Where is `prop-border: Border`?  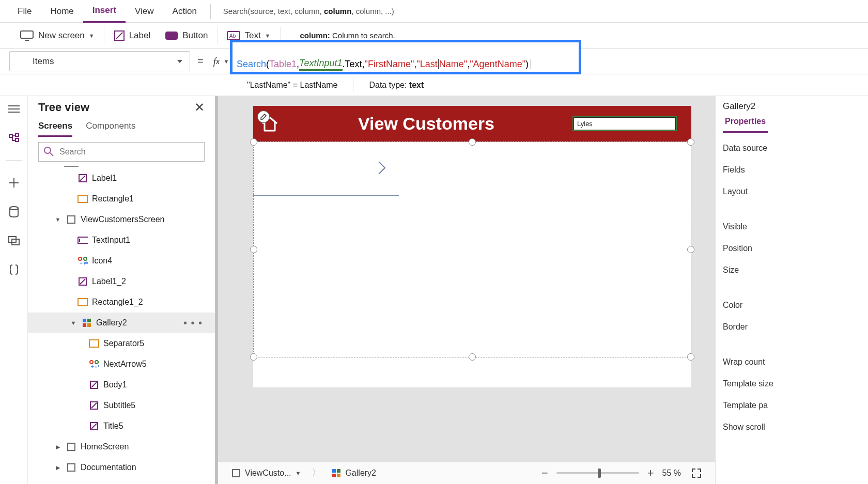 prop-border: Border is located at coordinates (792, 327).